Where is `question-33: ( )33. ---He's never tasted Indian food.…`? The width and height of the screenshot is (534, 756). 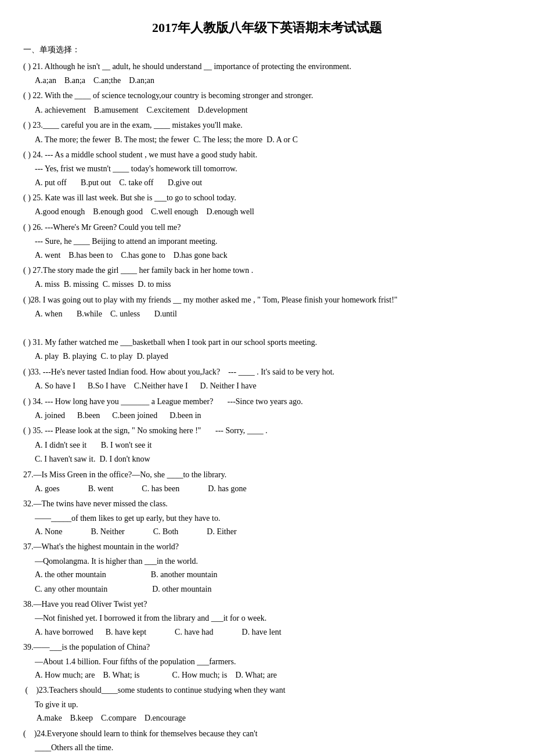 question-33: ( )33. ---He's never tasted Indian food.… is located at coordinates (267, 380).